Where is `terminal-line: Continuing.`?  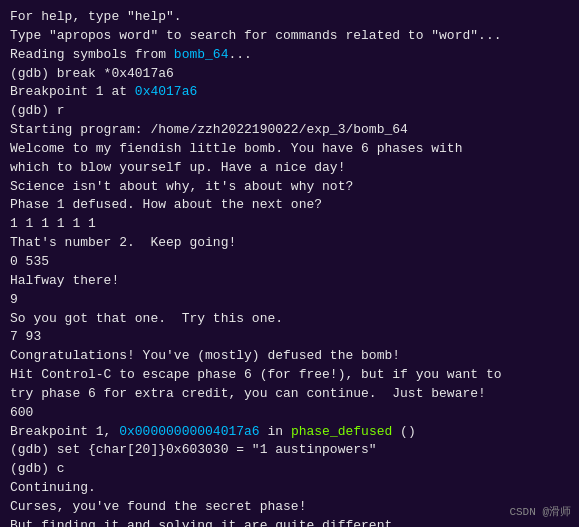
terminal-line: Continuing. is located at coordinates (290, 488).